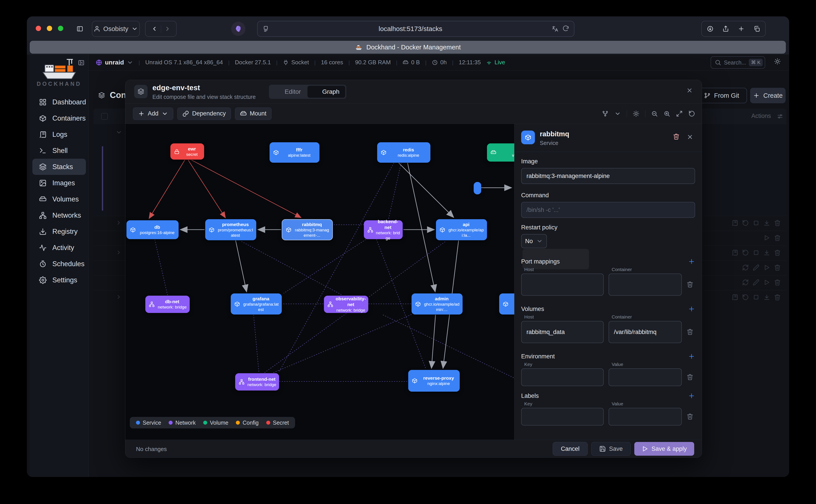  Describe the element at coordinates (61, 28) in the screenshot. I see `zoom-window-button` at that location.